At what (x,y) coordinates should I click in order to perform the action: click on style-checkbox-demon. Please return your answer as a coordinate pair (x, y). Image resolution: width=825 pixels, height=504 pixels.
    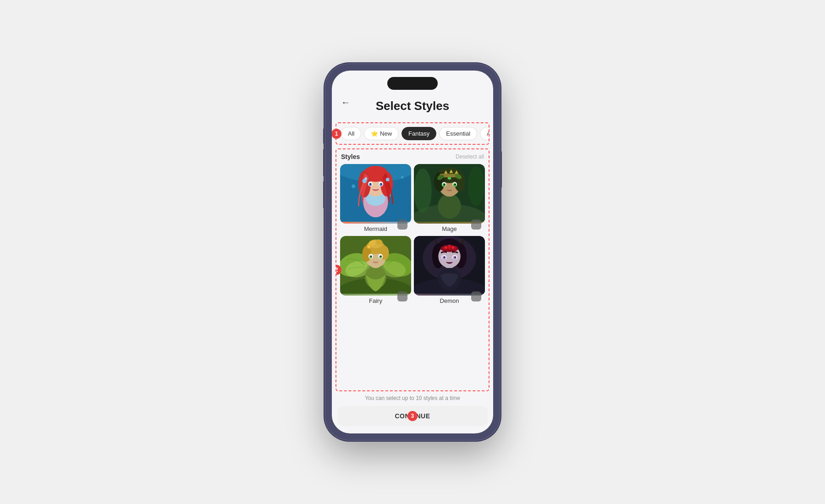
    Looking at the image, I should click on (476, 296).